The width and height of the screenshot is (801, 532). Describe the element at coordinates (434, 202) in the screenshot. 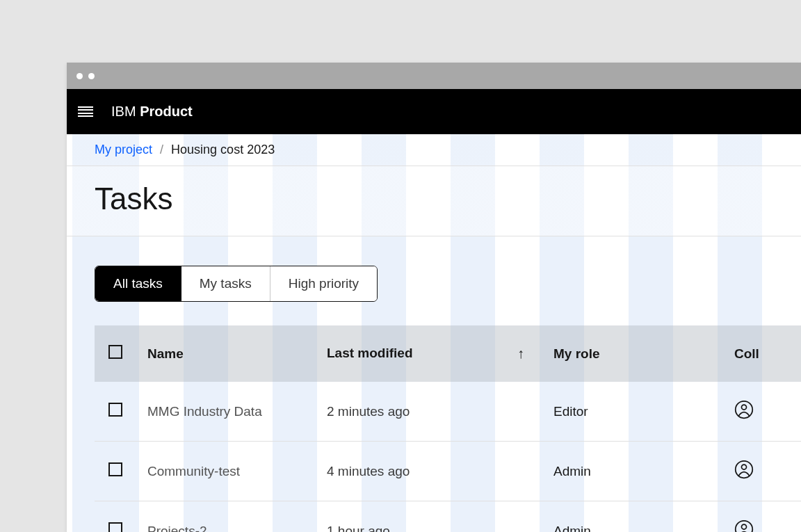

I see `page-title-section: Tasks` at that location.